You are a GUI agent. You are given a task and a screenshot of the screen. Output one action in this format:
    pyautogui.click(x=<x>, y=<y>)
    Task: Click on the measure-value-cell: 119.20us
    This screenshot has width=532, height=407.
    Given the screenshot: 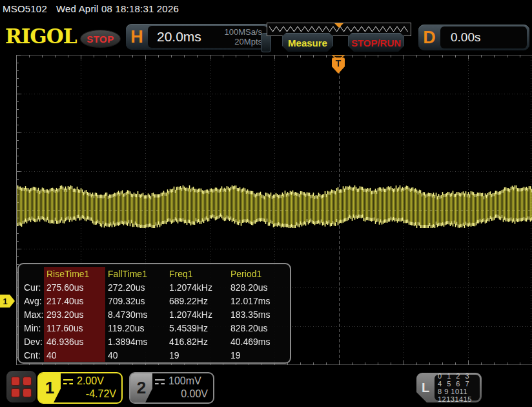 What is the action you would take?
    pyautogui.click(x=136, y=328)
    